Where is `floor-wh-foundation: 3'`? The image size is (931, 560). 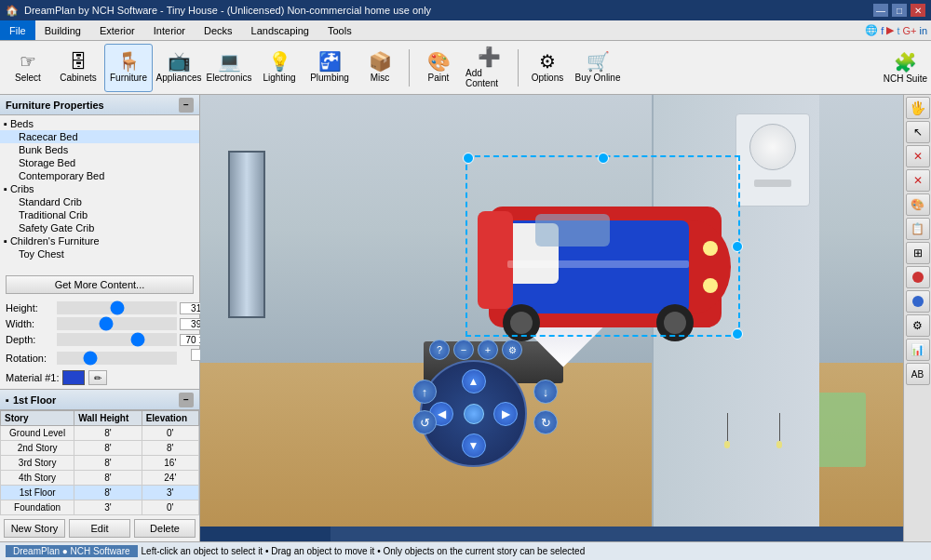 floor-wh-foundation: 3' is located at coordinates (108, 508).